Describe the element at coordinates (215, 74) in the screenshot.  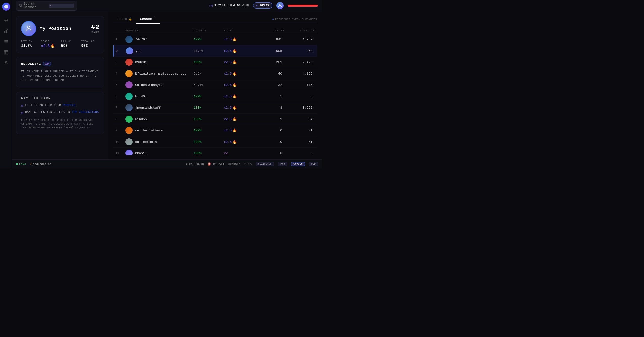
I see `table-row: 4 Nftinitcom_msgtosavemoneyy 9.5% x2.5 🔥…` at that location.